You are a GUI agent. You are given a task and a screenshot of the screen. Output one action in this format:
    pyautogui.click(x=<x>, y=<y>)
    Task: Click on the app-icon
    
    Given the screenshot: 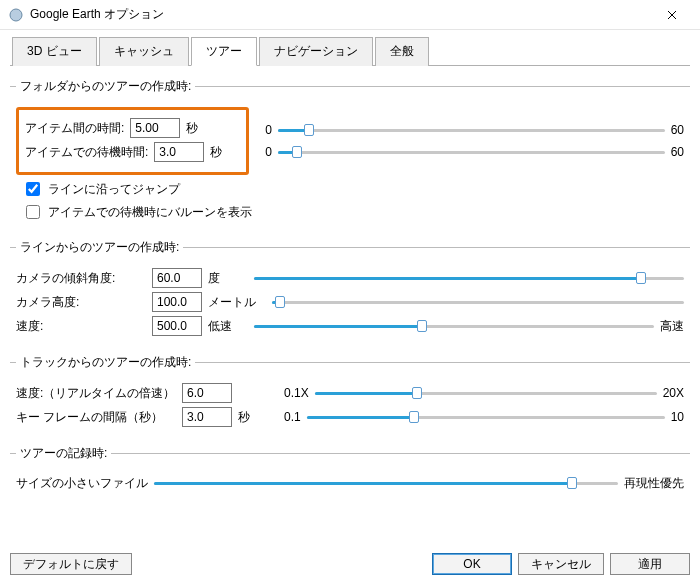 What is the action you would take?
    pyautogui.click(x=16, y=15)
    